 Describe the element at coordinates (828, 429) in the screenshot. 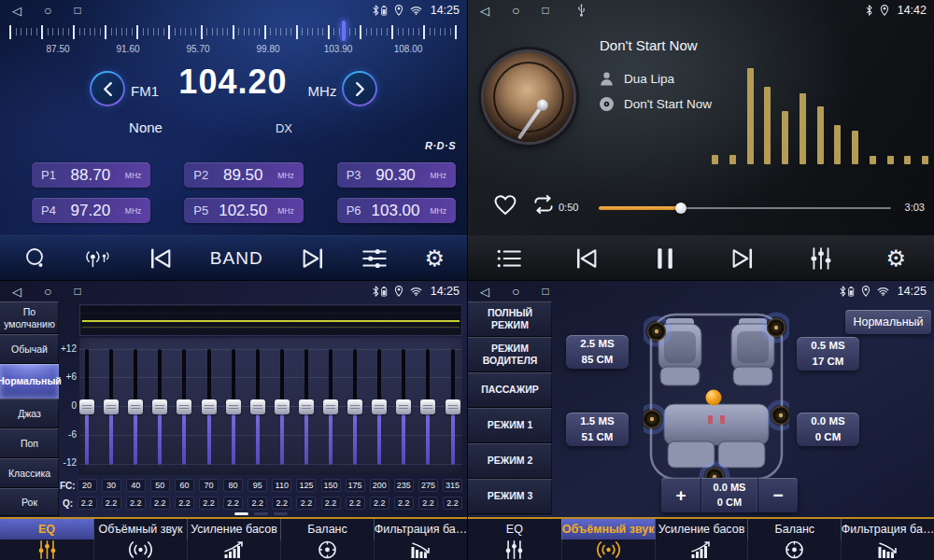

I see `delay-rear-right-button: 0.0 MS 0 CM` at that location.